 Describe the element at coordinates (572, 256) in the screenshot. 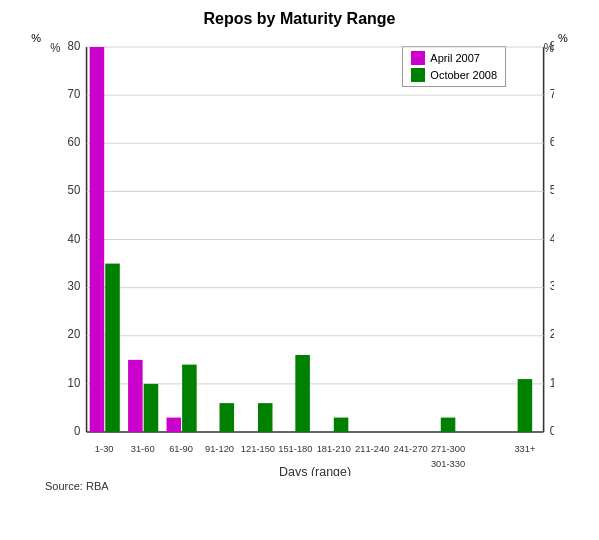

I see `y-axis-right: %` at that location.